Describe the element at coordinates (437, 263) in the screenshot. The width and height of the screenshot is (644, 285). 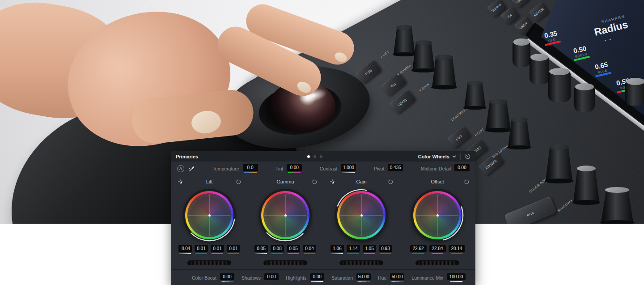
I see `offset-master-dial` at that location.